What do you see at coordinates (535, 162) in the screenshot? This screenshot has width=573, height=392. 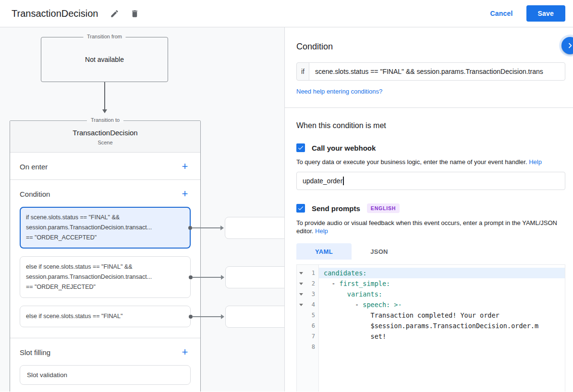 I see `webhook-help-link: Help` at bounding box center [535, 162].